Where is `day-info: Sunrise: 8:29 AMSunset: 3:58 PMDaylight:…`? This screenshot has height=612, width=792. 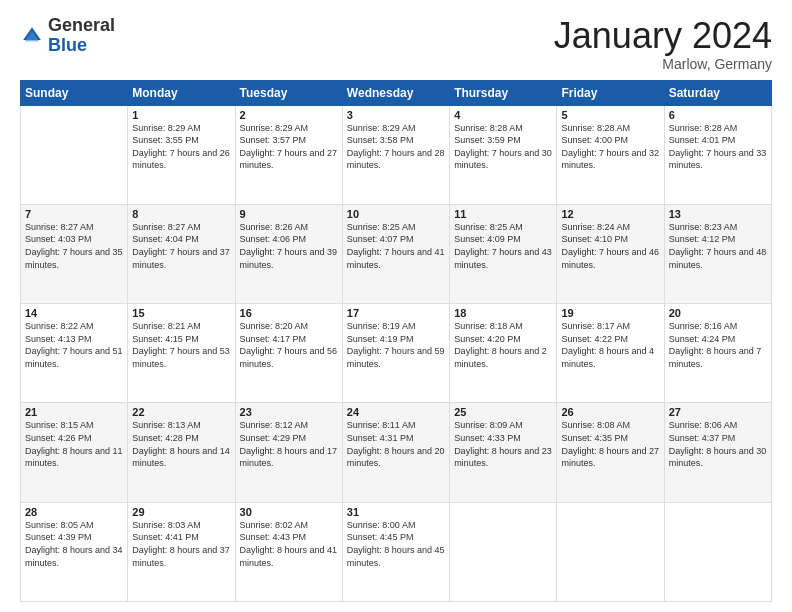
day-info: Sunrise: 8:29 AMSunset: 3:58 PMDaylight:… is located at coordinates (396, 147).